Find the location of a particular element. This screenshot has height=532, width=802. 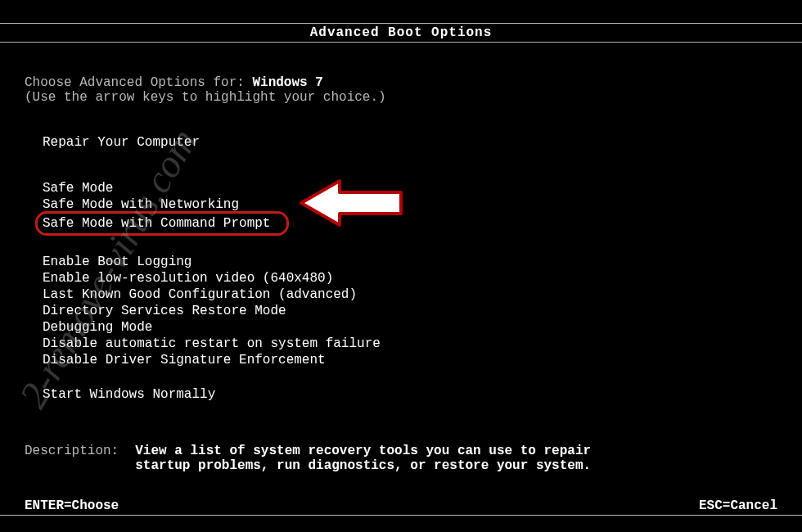

menu-option-label: Enable Boot Logging is located at coordinates (117, 262).